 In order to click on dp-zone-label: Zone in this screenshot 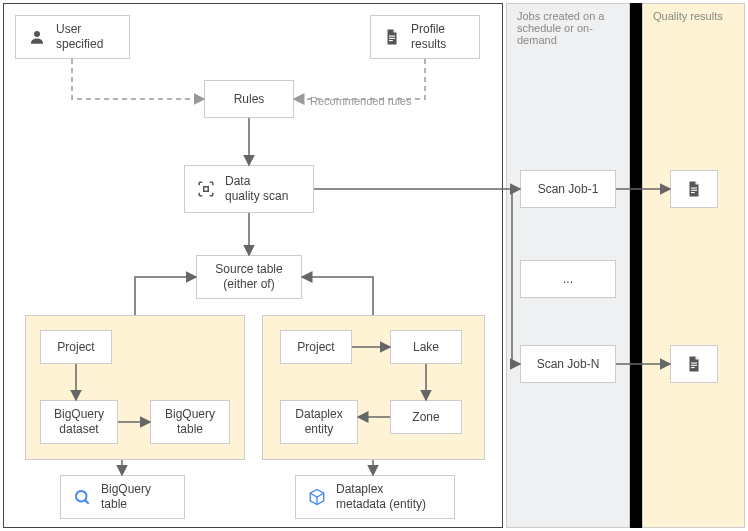, I will do `click(426, 418)`.